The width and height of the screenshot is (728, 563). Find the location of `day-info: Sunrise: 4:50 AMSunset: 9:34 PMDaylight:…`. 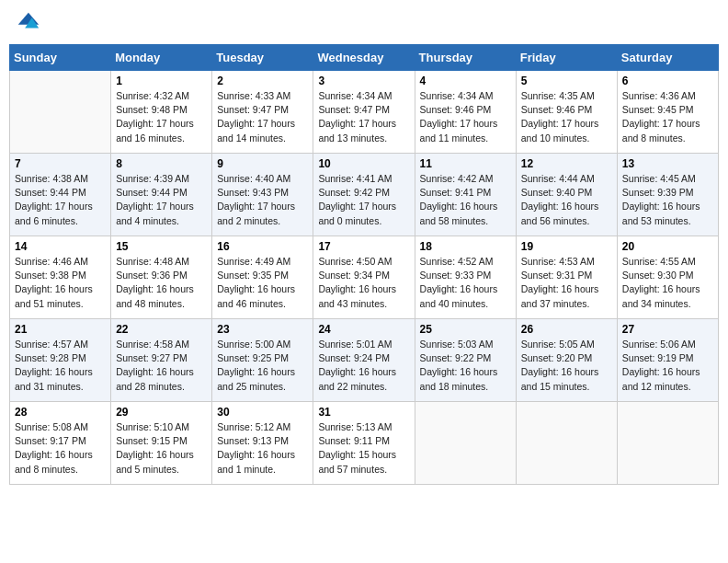

day-info: Sunrise: 4:50 AMSunset: 9:34 PMDaylight:… is located at coordinates (364, 283).